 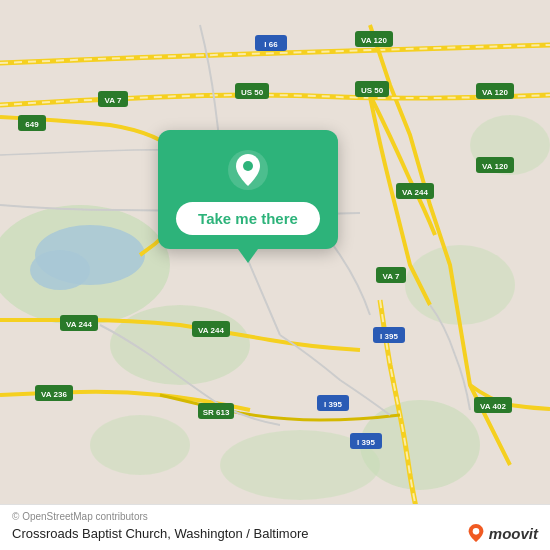 I want to click on popup-card: Take me there, so click(x=248, y=190).